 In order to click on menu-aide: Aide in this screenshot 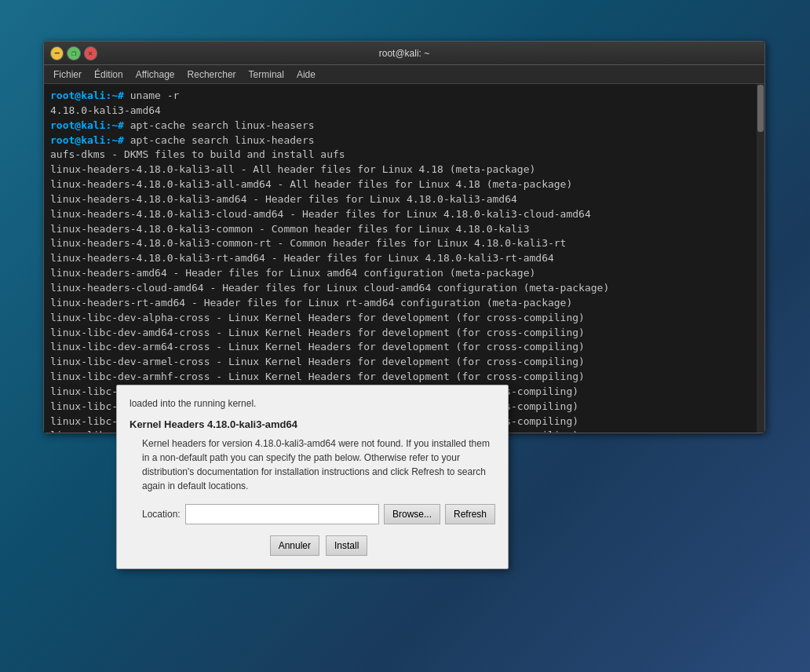, I will do `click(306, 75)`.